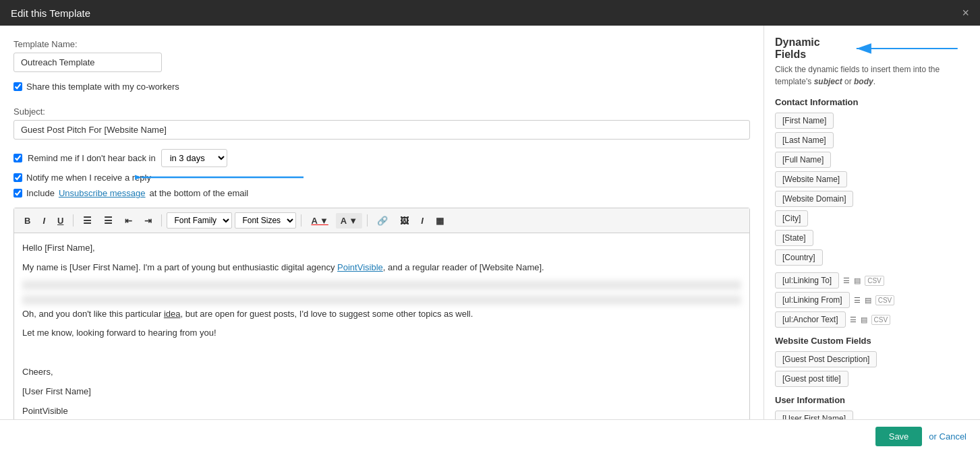 This screenshot has width=980, height=453. I want to click on linking-fields-group: [ul:Linking To] ☰ ▤ CSV [ul:Linking From…, so click(872, 300).